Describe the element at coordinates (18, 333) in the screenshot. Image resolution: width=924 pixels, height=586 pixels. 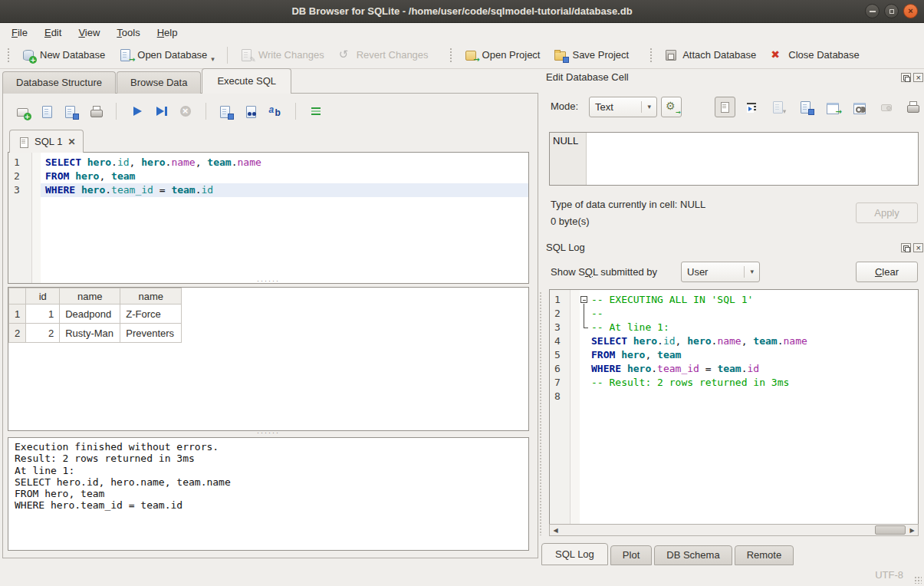
I see `row-number: 2` at that location.